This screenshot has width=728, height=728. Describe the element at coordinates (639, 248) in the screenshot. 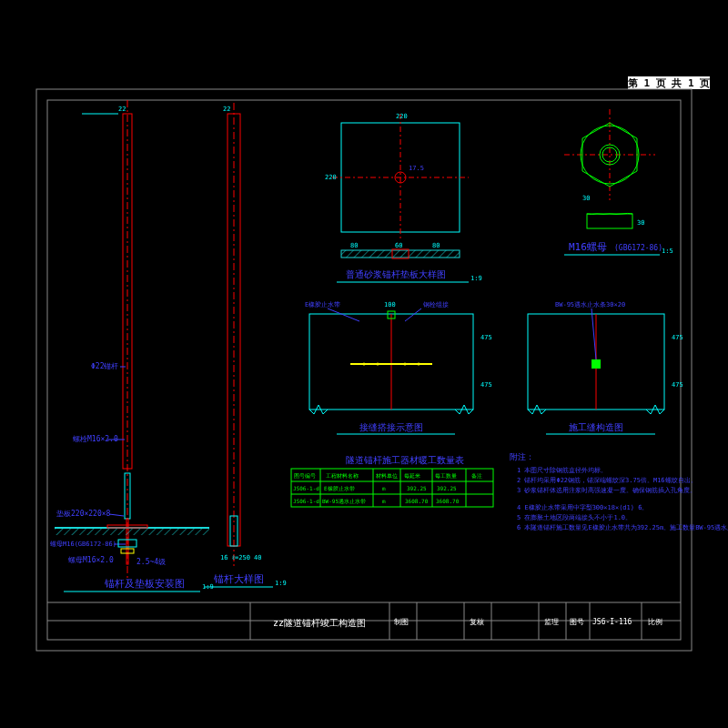

I see `svg-text: (GB6172-86)` at that location.